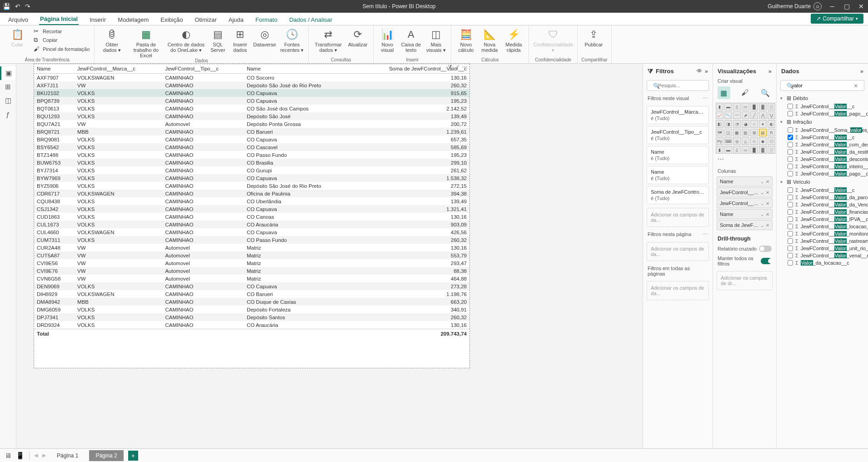 The width and height of the screenshot is (868, 462). I want to click on tab-dados-analisar: Dados / Analisar, so click(311, 20).